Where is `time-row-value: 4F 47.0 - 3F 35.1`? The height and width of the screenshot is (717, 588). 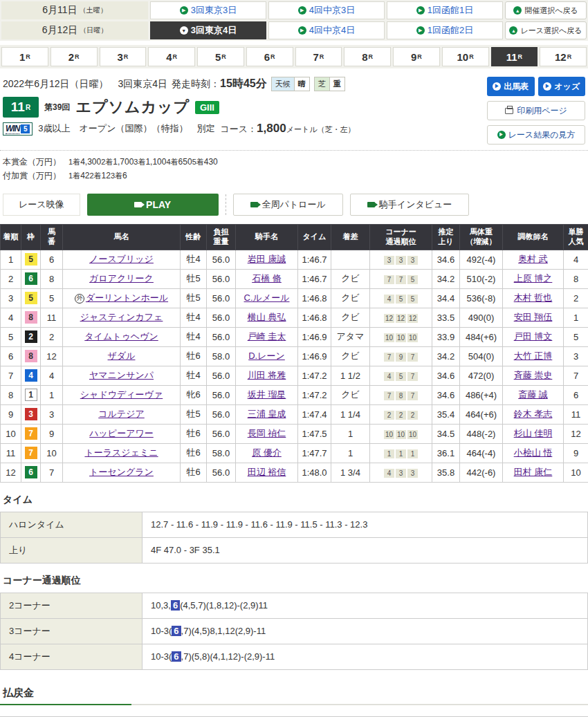
time-row-value: 4F 47.0 - 3F 35.1 is located at coordinates (365, 550).